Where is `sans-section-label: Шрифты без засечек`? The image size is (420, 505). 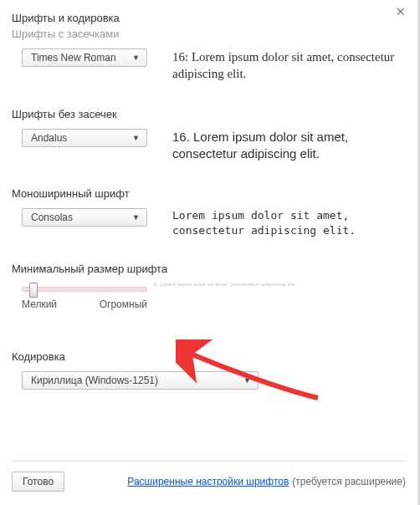 sans-section-label: Шрифты без засечек is located at coordinates (209, 114).